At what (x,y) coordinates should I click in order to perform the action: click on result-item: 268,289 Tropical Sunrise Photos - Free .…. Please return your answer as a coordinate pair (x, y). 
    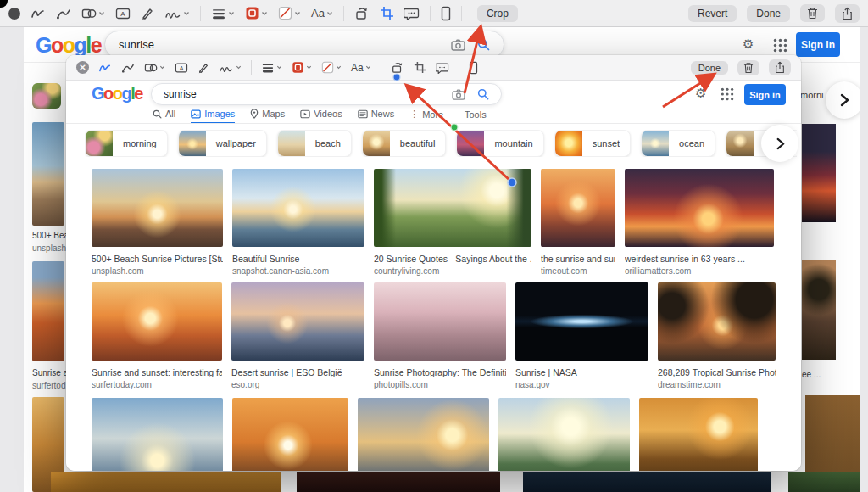
    Looking at the image, I should click on (717, 336).